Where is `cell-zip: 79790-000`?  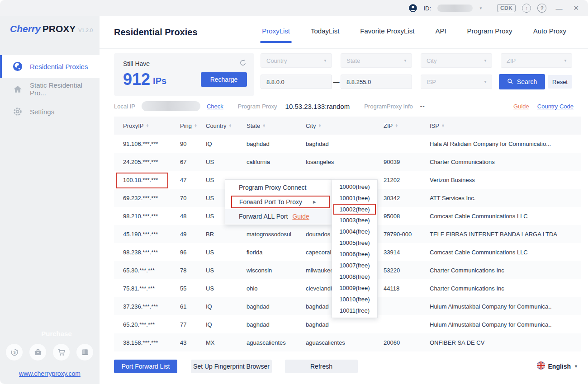
cell-zip: 79790-000 is located at coordinates (407, 234).